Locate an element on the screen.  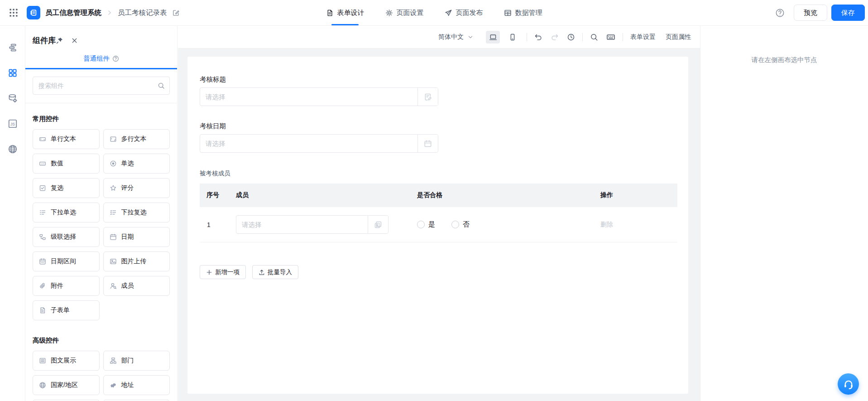
component-card-label: 附件 is located at coordinates (57, 286).